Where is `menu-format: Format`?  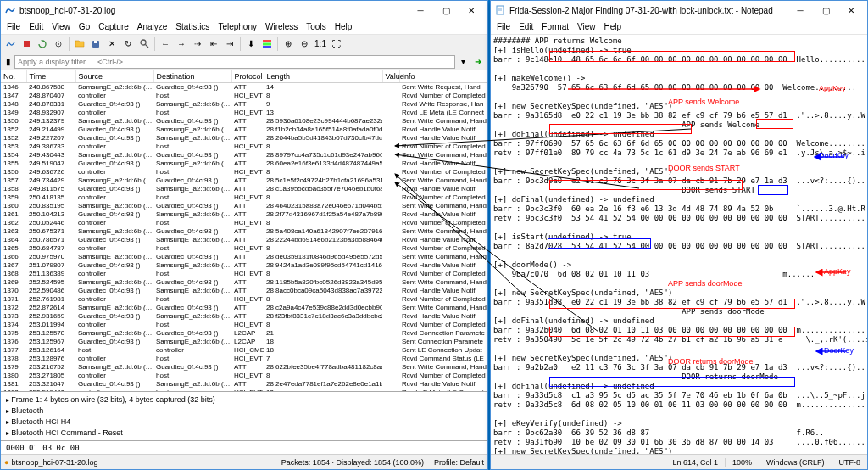
menu-format: Format is located at coordinates (555, 27).